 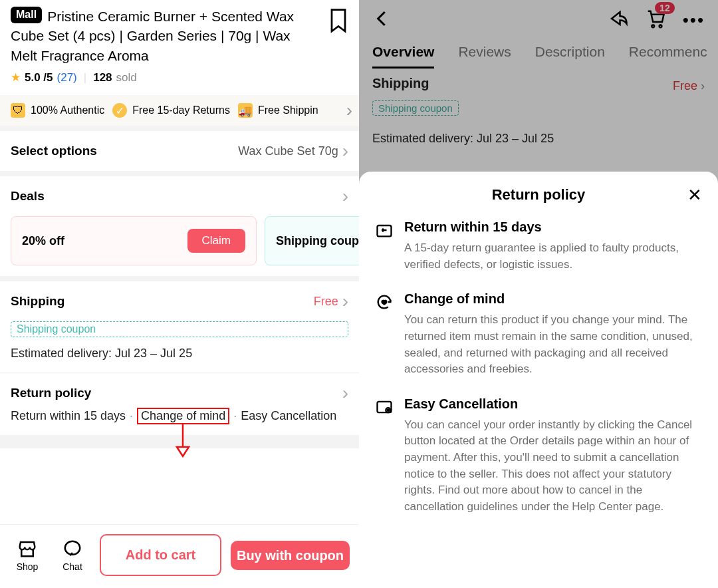 What do you see at coordinates (217, 241) in the screenshot?
I see `claim-button: Claim` at bounding box center [217, 241].